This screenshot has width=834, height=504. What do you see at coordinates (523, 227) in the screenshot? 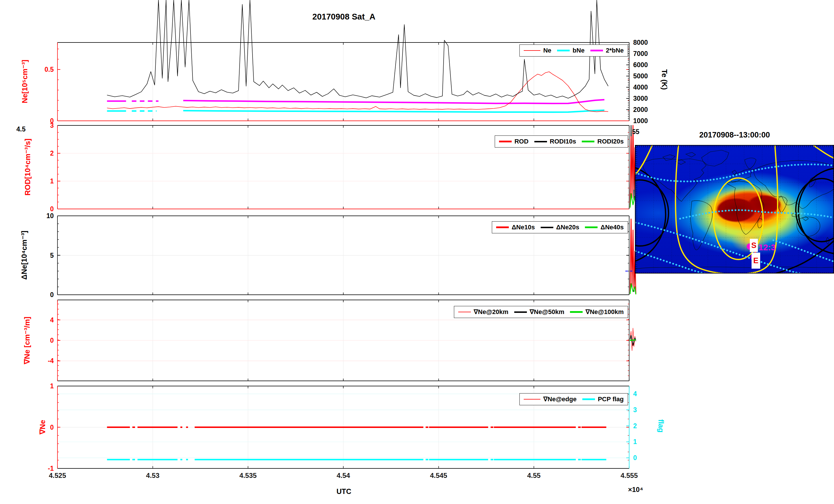
I see `legend-label: ΔNe10s` at bounding box center [523, 227].